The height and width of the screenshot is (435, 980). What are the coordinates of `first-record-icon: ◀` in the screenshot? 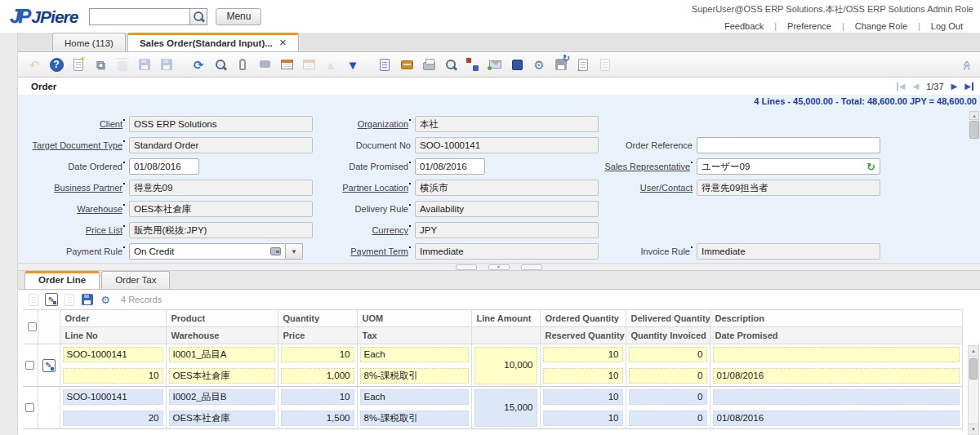 It's located at (902, 87).